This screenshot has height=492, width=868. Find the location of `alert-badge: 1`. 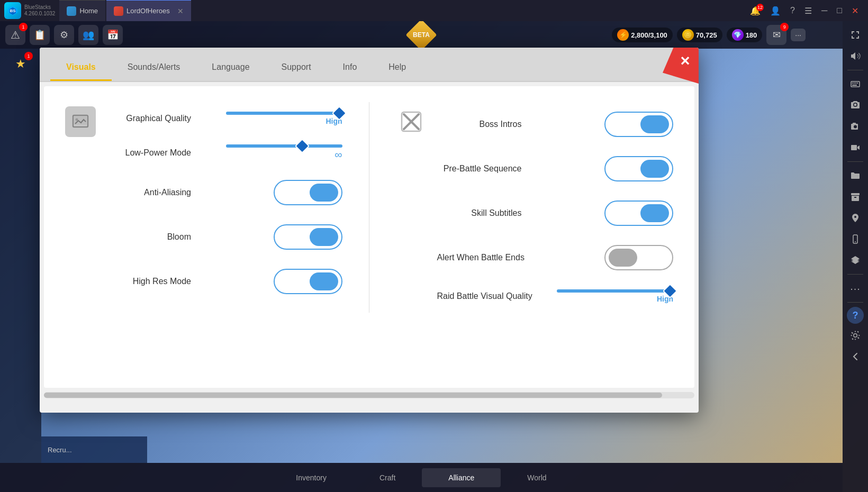

alert-badge: 1 is located at coordinates (23, 27).